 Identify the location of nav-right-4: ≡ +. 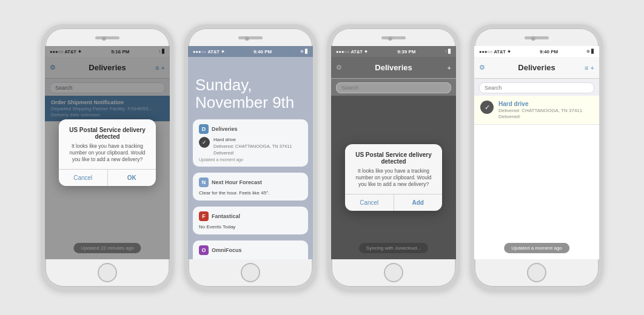
(589, 68).